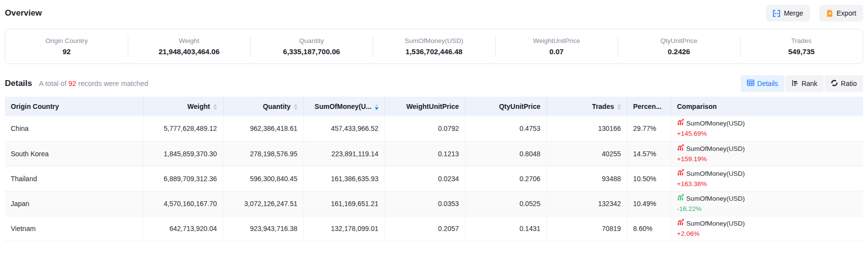  Describe the element at coordinates (697, 106) in the screenshot. I see `column-header-label: Comparison` at that location.